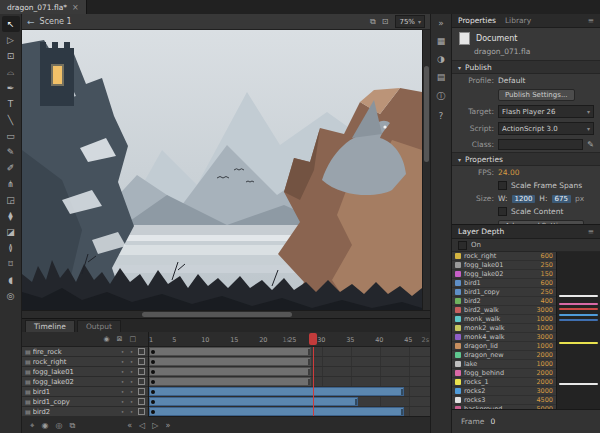 This screenshot has width=600, height=433. What do you see at coordinates (504, 266) in the screenshot?
I see `depth-row-fogg_lake01: fogg_lake01250` at bounding box center [504, 266].